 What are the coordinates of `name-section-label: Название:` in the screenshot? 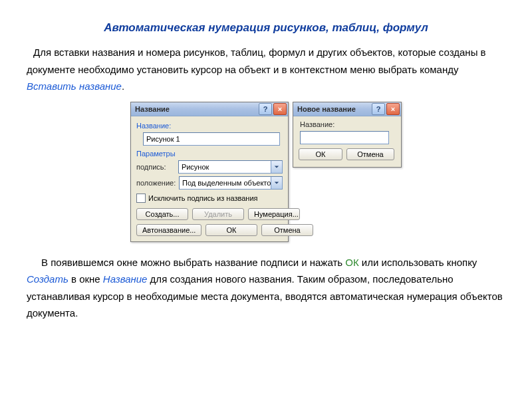 It's located at (209, 126).